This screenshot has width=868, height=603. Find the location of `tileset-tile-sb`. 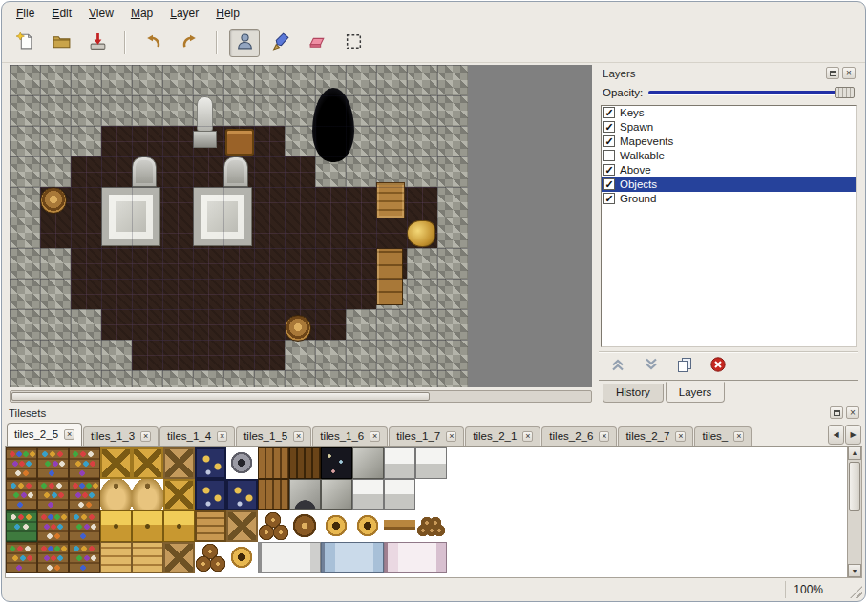

tileset-tile-sb is located at coordinates (336, 464).